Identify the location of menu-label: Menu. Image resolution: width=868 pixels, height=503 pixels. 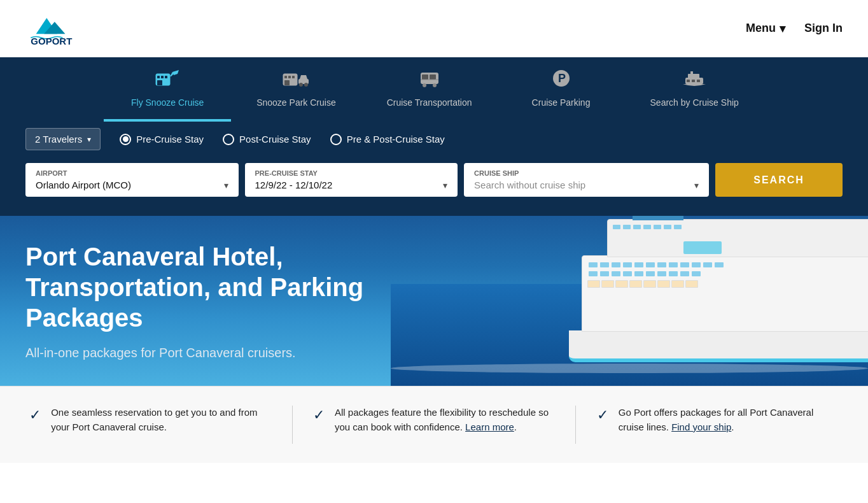
(761, 28).